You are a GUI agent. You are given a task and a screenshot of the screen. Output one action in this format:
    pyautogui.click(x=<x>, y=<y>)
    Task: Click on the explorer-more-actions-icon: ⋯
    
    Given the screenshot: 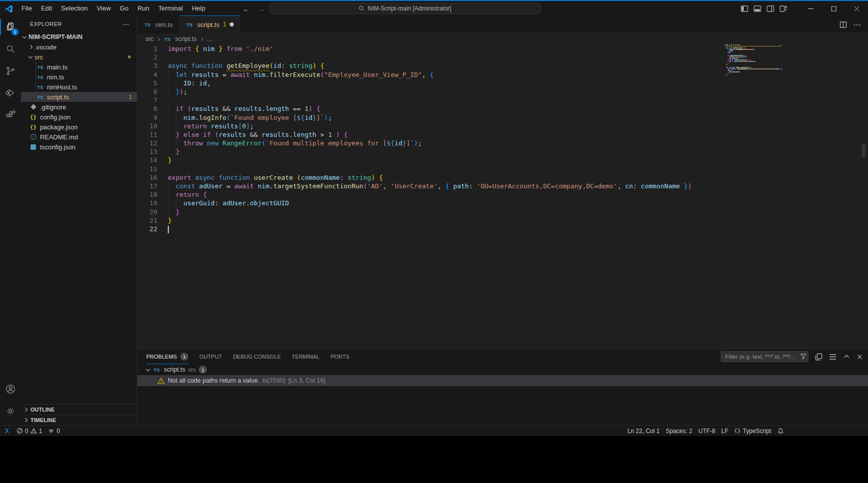 What is the action you would take?
    pyautogui.click(x=126, y=24)
    